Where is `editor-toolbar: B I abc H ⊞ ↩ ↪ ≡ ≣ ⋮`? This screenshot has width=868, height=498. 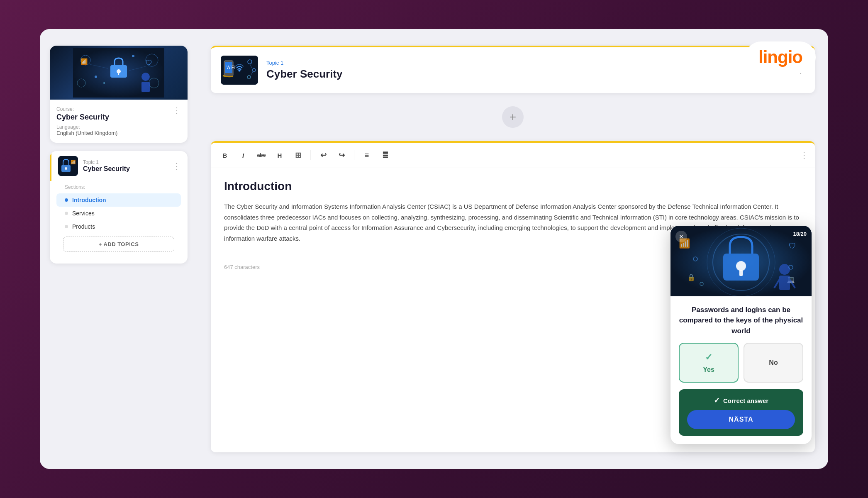 editor-toolbar: B I abc H ⊞ ↩ ↪ ≡ ≣ ⋮ is located at coordinates (513, 155).